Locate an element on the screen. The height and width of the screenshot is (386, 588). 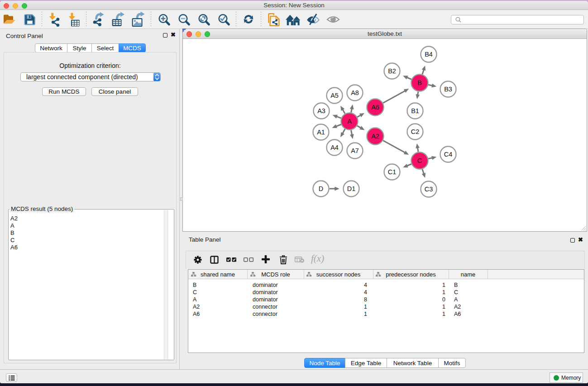
svg-text: D is located at coordinates (321, 189).